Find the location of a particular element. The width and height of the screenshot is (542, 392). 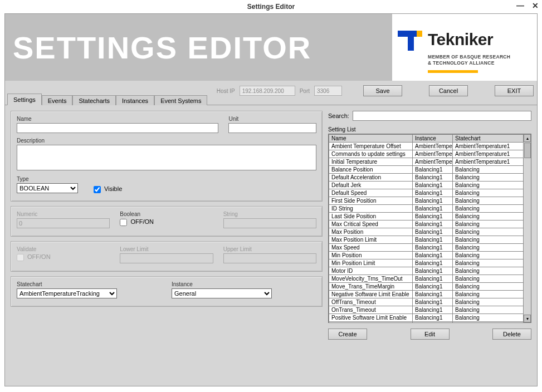

table-cell: Default Jerk is located at coordinates (371, 185).